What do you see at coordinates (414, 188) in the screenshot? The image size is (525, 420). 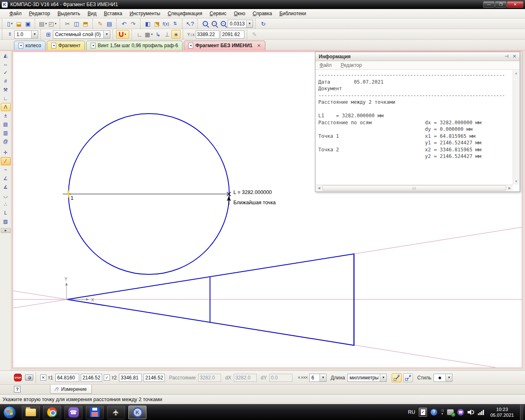 I see `info-horizontal-scrollbar: ◀ ||| ▶` at bounding box center [414, 188].